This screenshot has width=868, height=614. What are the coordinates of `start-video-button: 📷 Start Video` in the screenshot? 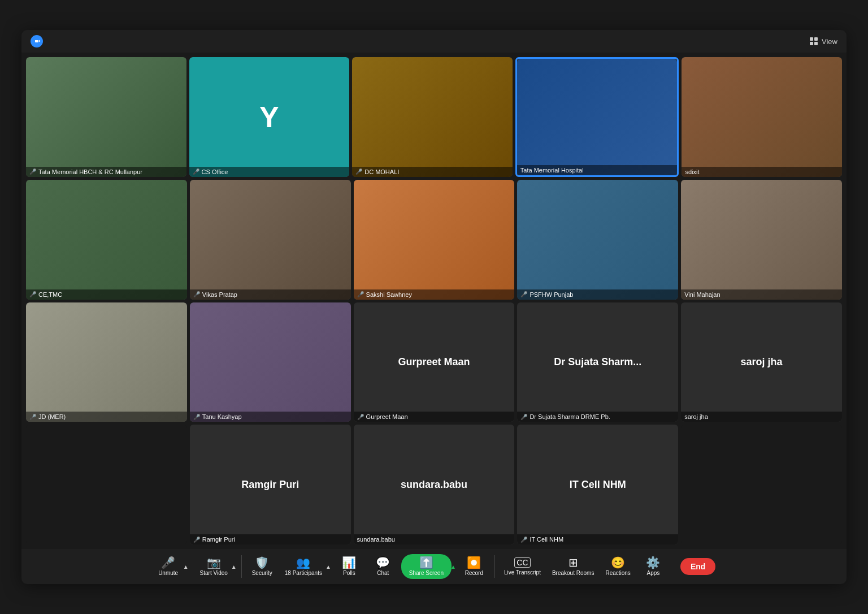 It's located at (214, 567).